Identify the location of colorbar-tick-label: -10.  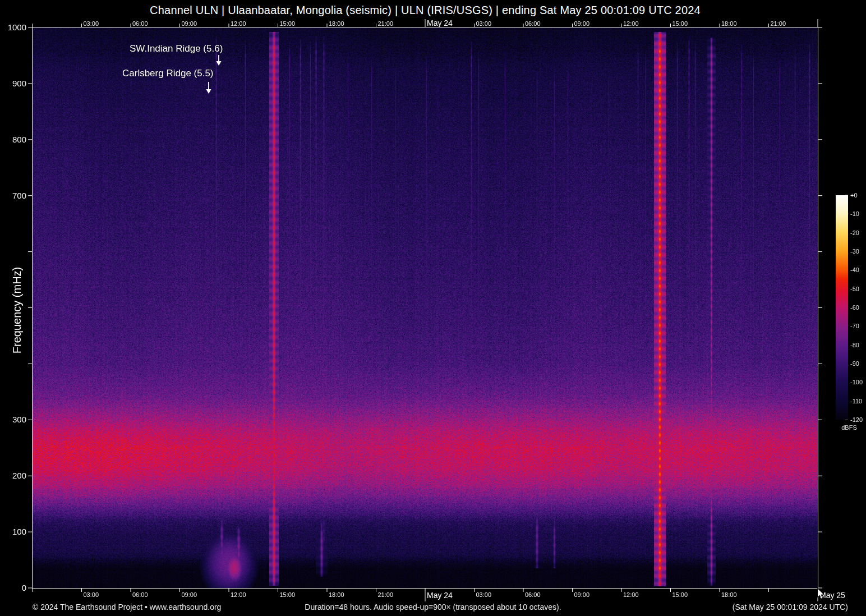
(855, 214).